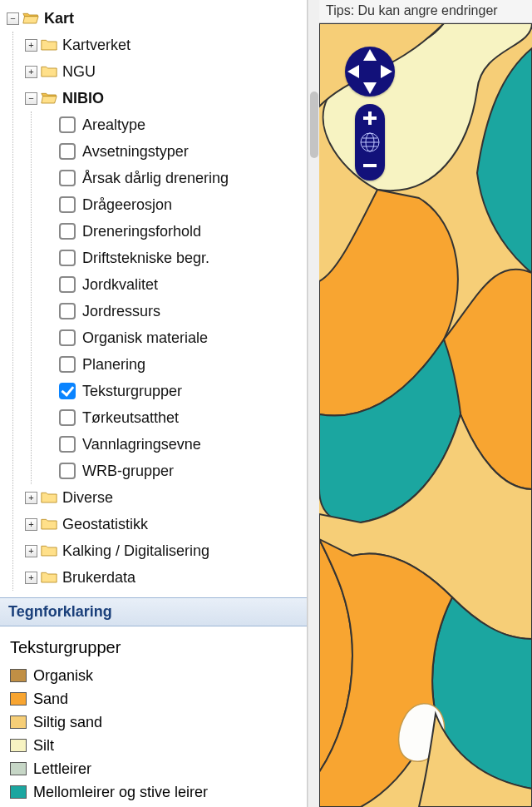  Describe the element at coordinates (173, 258) in the screenshot. I see `layer-item: Driftstekniske begr.` at that location.